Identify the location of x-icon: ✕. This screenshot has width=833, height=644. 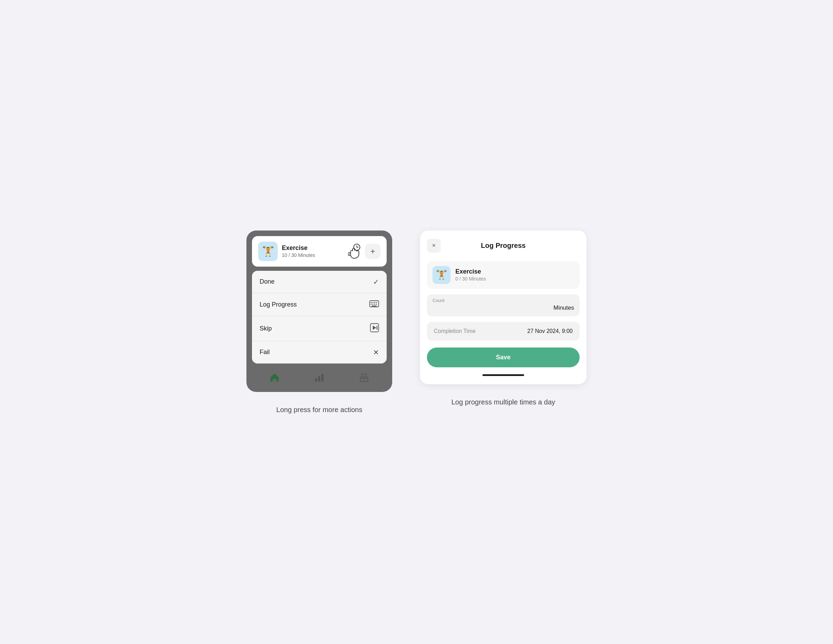
(376, 353).